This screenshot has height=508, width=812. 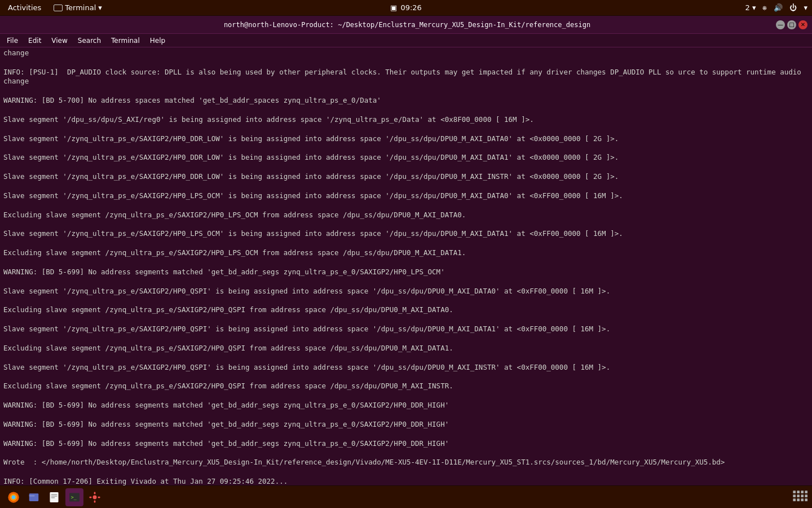 I want to click on system-tray: 2 ▾ ⎈ 🔊 ⏻ ▾, so click(x=776, y=8).